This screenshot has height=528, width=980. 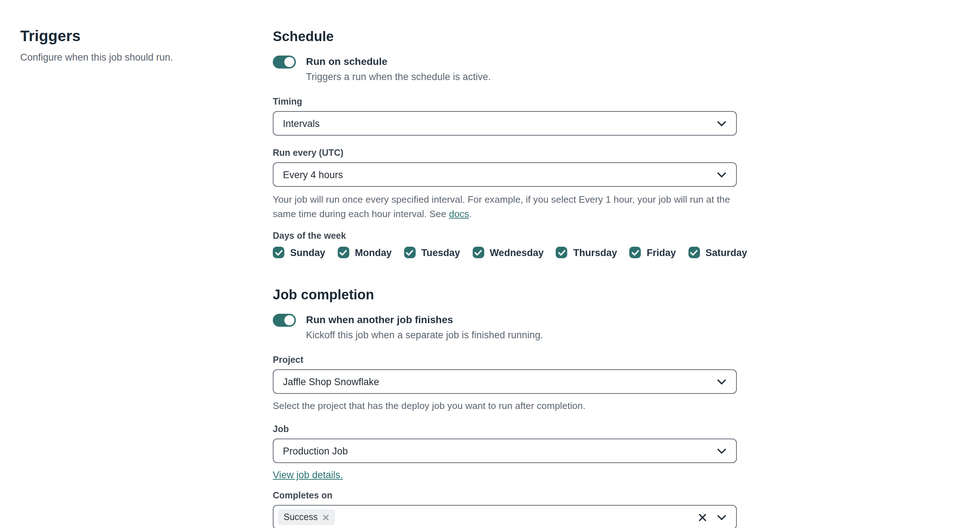 I want to click on help-text-end: ., so click(x=470, y=214).